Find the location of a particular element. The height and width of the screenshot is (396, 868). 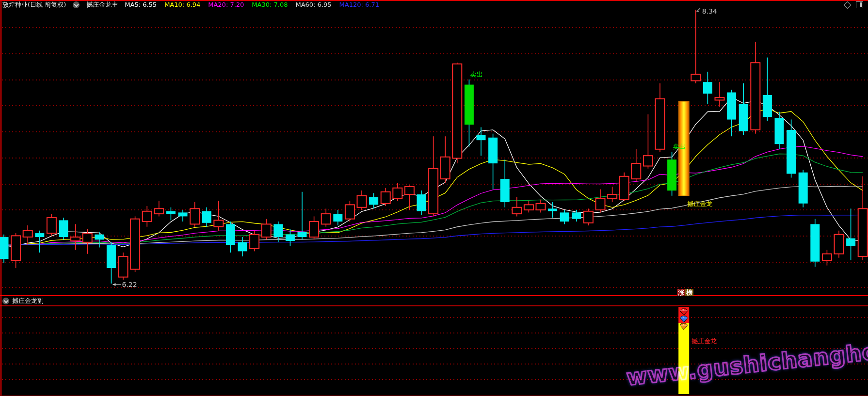

stock-title: 敦煌种业(日线 前复权) is located at coordinates (34, 5).